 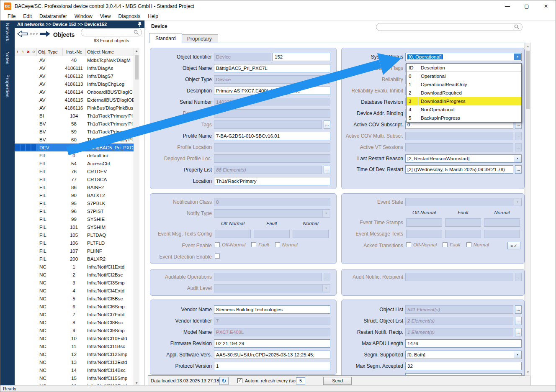 I want to click on error-icon: ✖, so click(x=28, y=52).